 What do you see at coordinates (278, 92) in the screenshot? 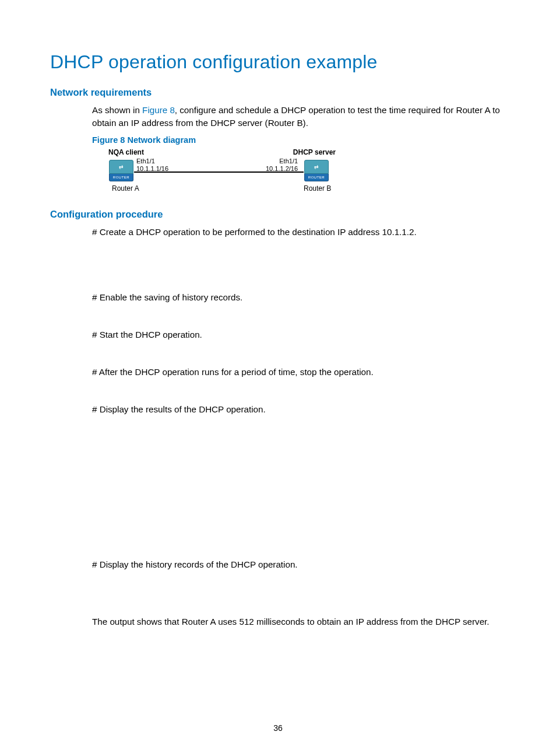
I see `section-heading-network-requirements: Network requirements` at bounding box center [278, 92].